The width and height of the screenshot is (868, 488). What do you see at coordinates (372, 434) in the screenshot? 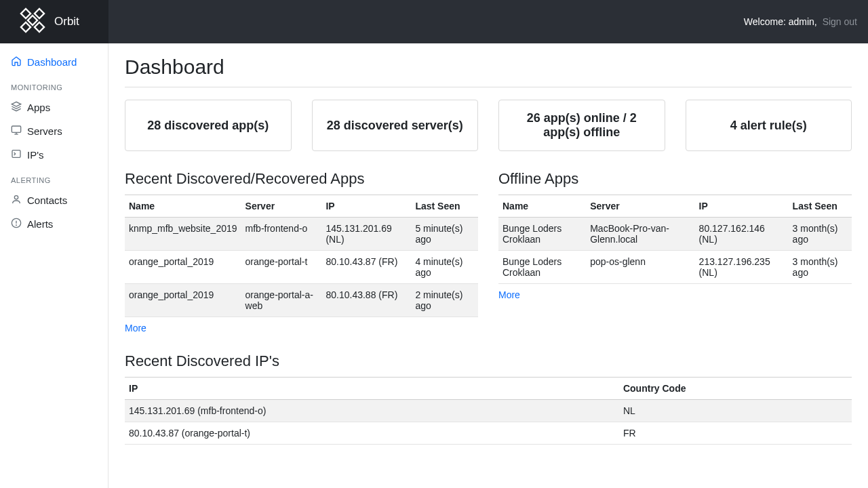
I see `cell-ip: 80.10.43.87 (orange-portal-t)` at bounding box center [372, 434].